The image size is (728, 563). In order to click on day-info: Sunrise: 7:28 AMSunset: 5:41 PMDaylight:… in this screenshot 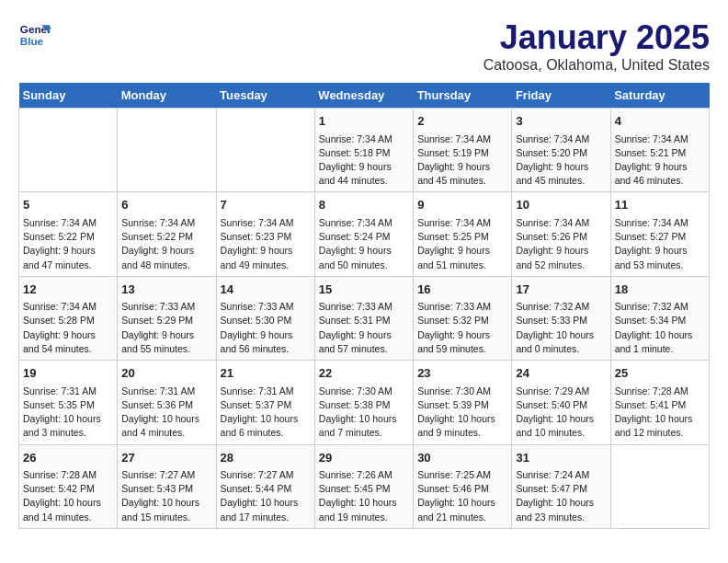, I will do `click(660, 412)`.